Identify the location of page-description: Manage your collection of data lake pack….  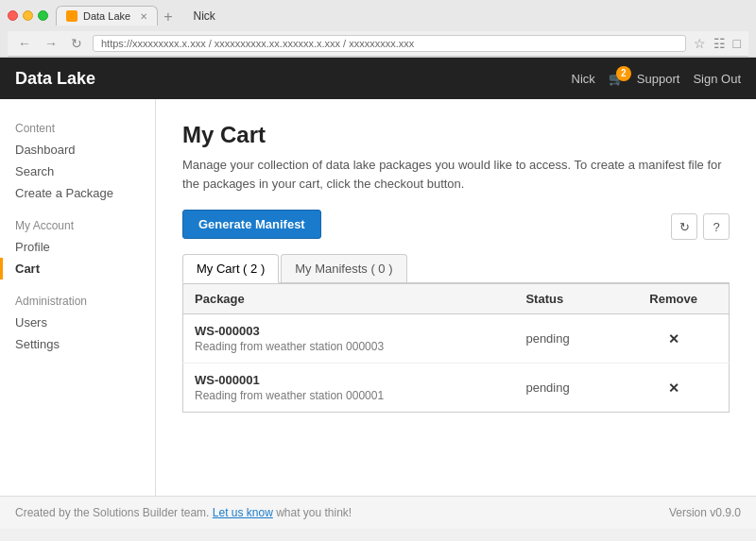
(455, 174).